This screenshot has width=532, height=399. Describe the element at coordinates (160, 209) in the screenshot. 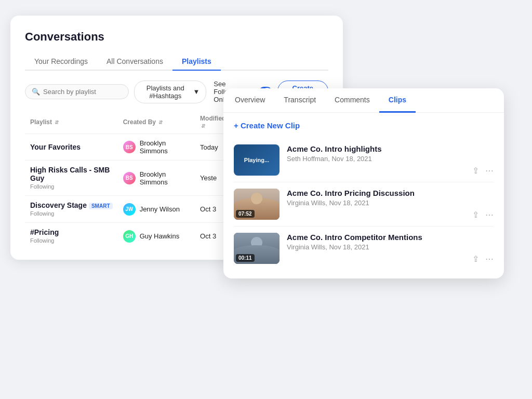

I see `creator-name: Jenny Wilson` at that location.